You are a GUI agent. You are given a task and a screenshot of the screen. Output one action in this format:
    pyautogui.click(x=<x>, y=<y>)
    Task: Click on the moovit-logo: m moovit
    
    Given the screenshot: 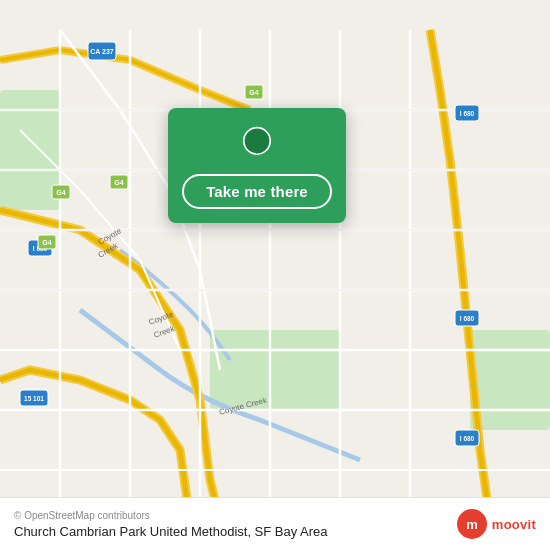 What is the action you would take?
    pyautogui.click(x=496, y=524)
    